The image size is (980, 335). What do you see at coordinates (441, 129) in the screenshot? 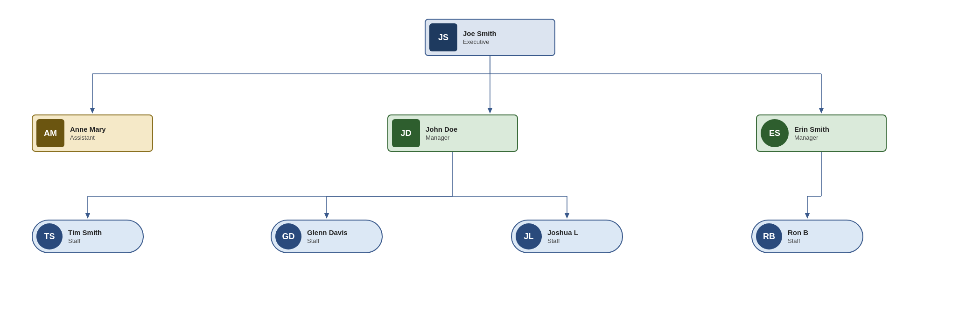
I see `name-john: John Doe` at bounding box center [441, 129].